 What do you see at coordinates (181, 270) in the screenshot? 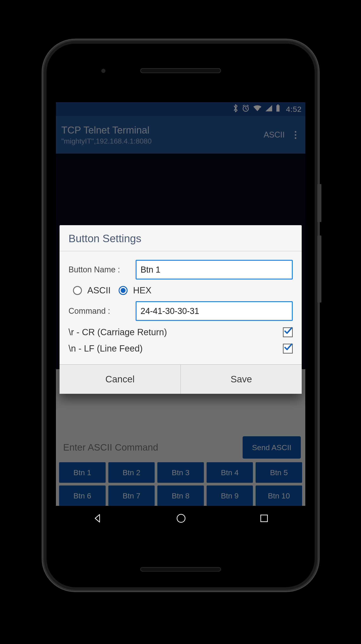
I see `button-name-row: Button Name : Btn 1` at bounding box center [181, 270].